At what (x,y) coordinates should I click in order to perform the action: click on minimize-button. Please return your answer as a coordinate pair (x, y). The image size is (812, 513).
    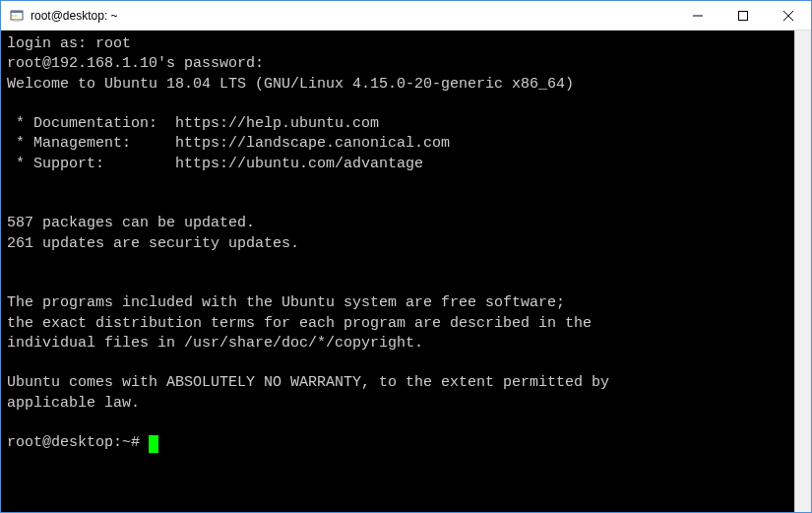
    Looking at the image, I should click on (698, 16).